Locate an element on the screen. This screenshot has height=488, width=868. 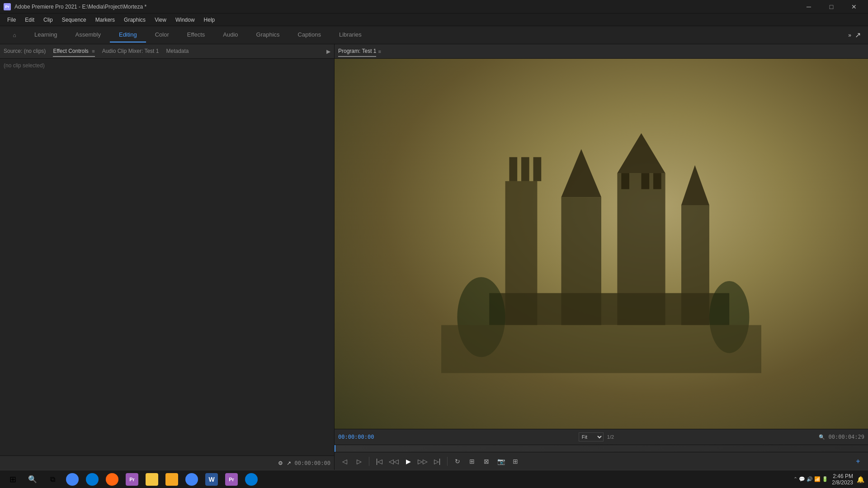
tab-graphics: Graphics is located at coordinates (268, 35).